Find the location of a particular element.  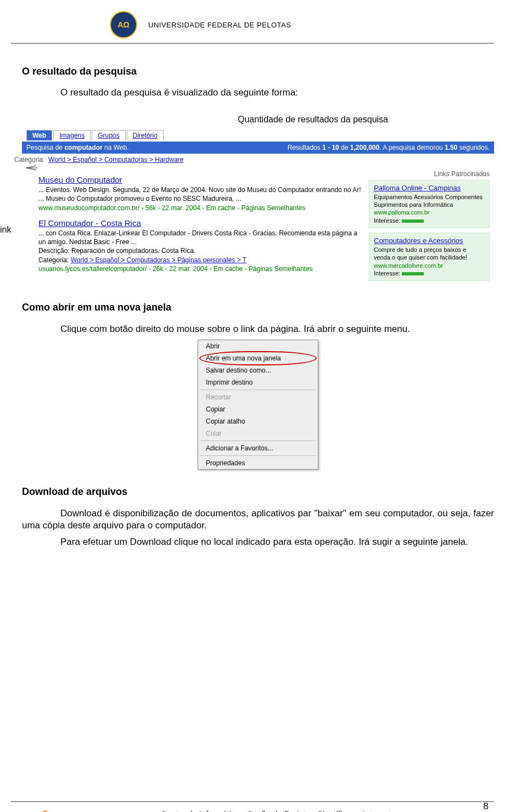

result-title-link: Museu do Computador is located at coordinates (80, 180).